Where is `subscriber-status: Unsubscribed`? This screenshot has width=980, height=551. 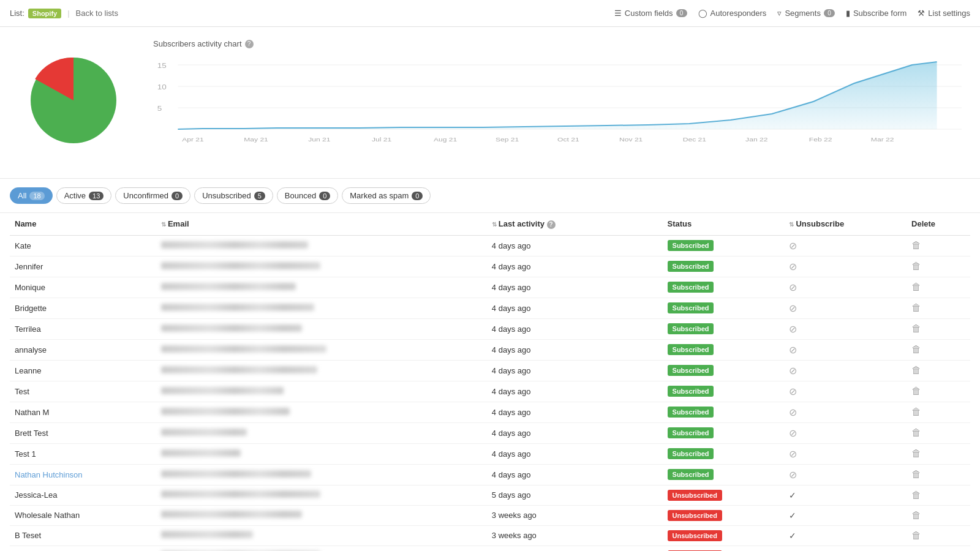
subscriber-status: Unsubscribed is located at coordinates (724, 535).